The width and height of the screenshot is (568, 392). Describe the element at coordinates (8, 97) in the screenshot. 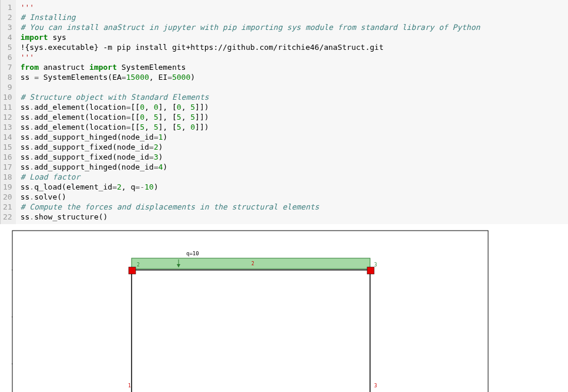

I see `line-number: 10` at that location.